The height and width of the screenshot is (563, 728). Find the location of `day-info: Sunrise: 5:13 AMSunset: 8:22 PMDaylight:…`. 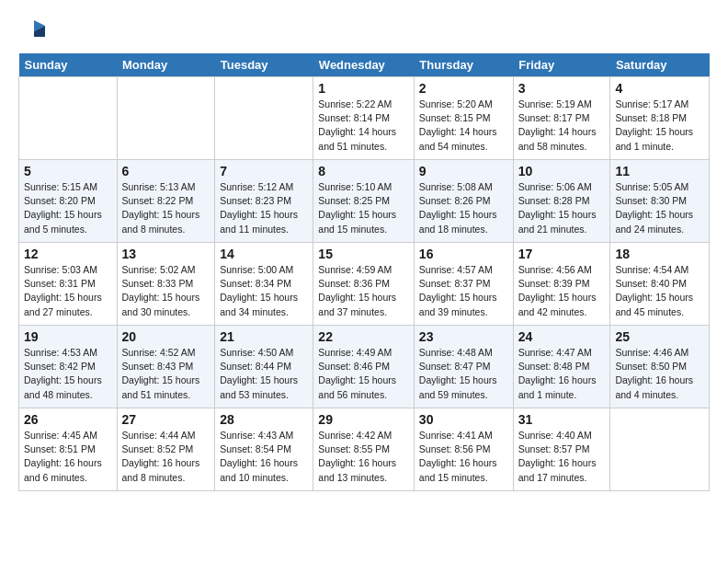

day-info: Sunrise: 5:13 AMSunset: 8:22 PMDaylight:… is located at coordinates (166, 208).